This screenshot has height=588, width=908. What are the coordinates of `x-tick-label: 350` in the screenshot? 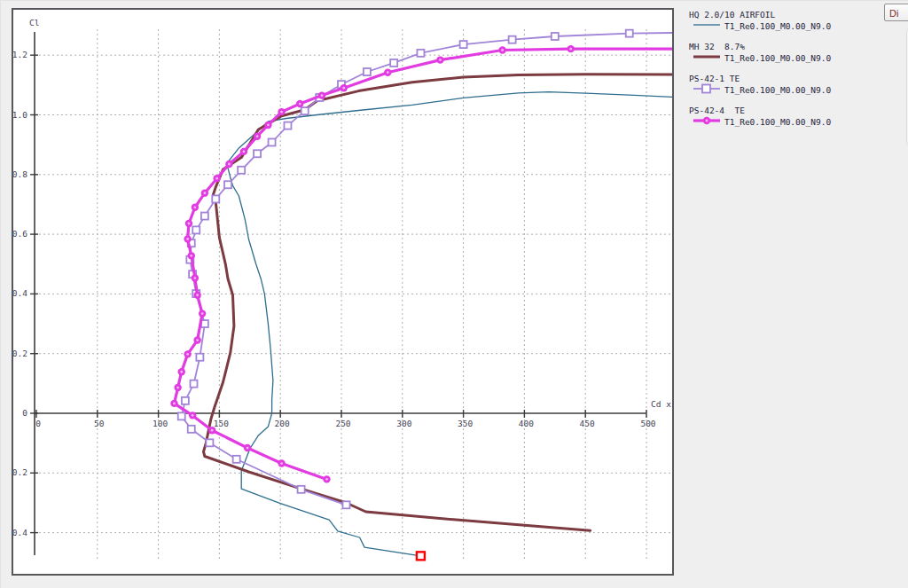 It's located at (465, 424).